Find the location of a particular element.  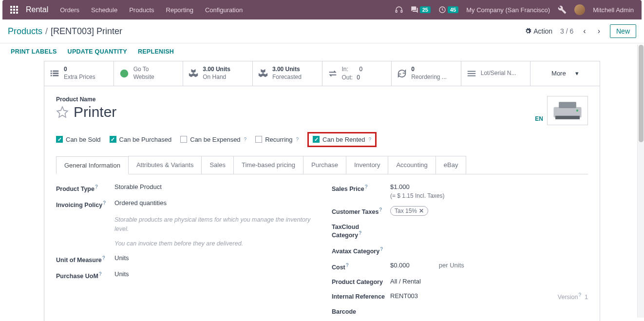

tab-time-pricing: Time-based pricing is located at coordinates (268, 165).